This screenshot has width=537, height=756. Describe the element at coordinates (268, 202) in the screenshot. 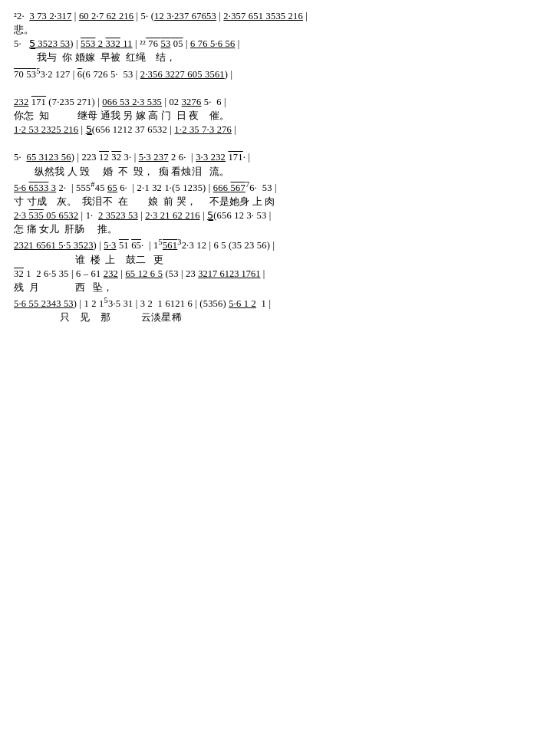

I see `lyrics-7: 寸 寸成 灰。 我泪不 在 娘 前 哭， 不是她身 上 肉` at that location.